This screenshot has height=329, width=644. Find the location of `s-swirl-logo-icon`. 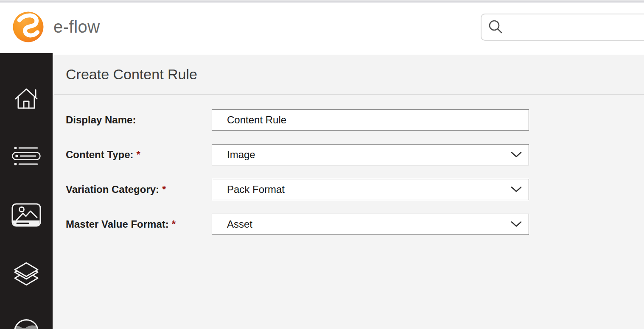

s-swirl-logo-icon is located at coordinates (28, 27).